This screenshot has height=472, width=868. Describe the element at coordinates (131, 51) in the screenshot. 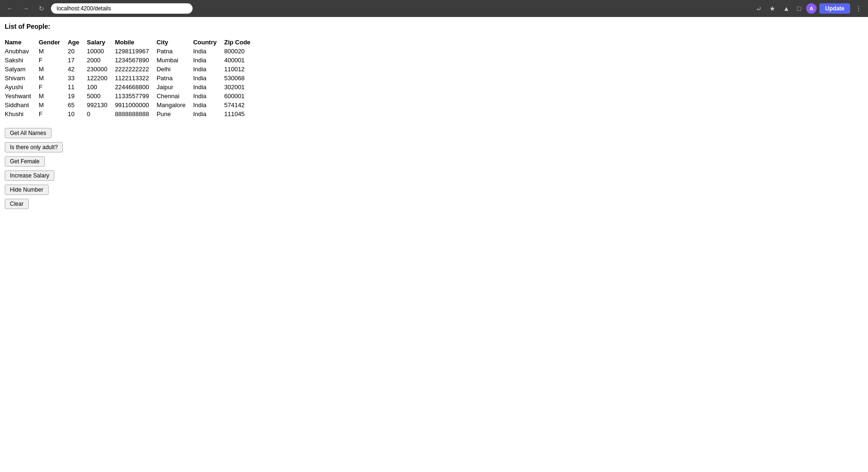

I see `table-row: AnubhavM20100001298119967PatnaIndia80002…` at that location.